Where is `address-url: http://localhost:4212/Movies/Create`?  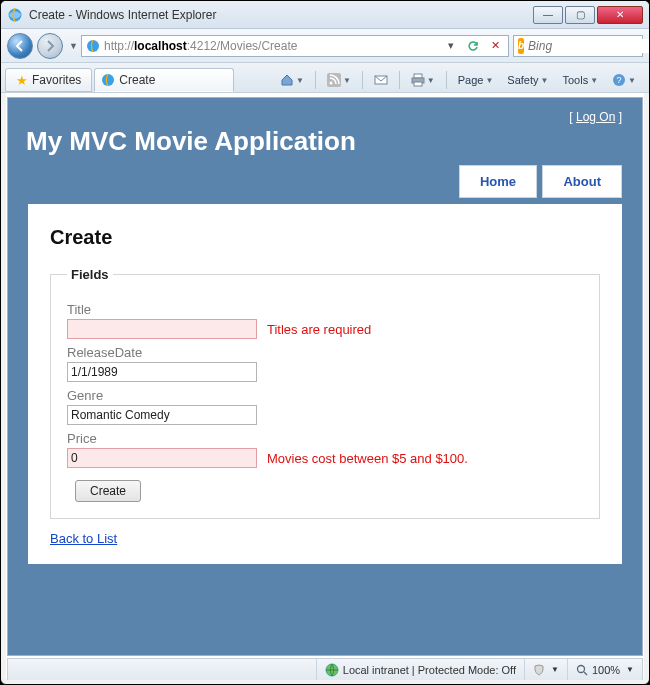
address-url: http://localhost:4212/Movies/Create is located at coordinates (271, 46).